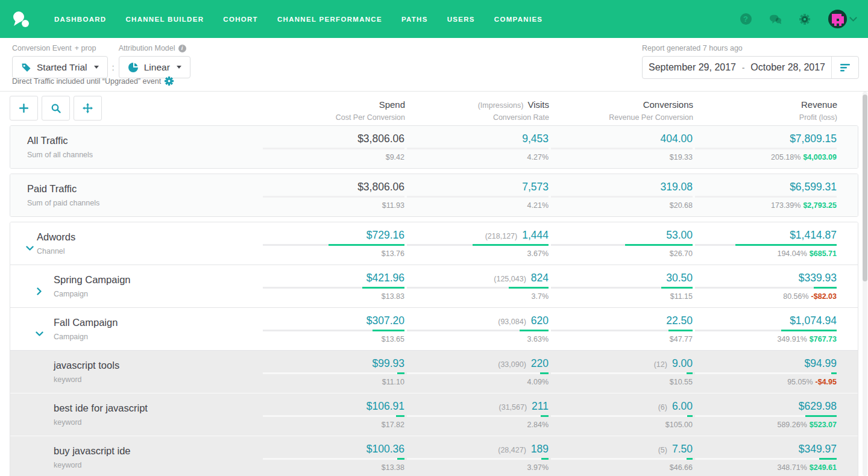  Describe the element at coordinates (434, 64) in the screenshot. I see `report-controls: Conversion Event + prop Started Trial : …` at that location.